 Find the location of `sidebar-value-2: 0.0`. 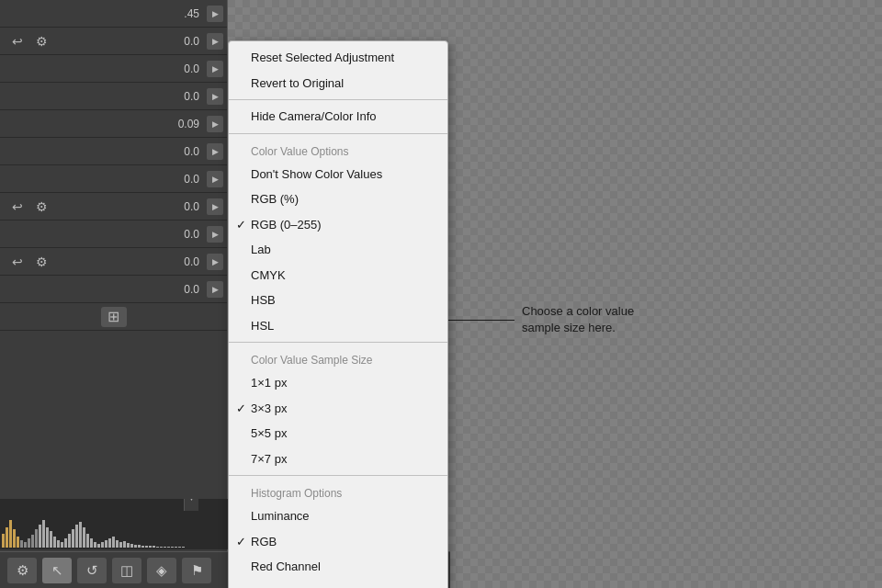

sidebar-value-2: 0.0 is located at coordinates (105, 69).